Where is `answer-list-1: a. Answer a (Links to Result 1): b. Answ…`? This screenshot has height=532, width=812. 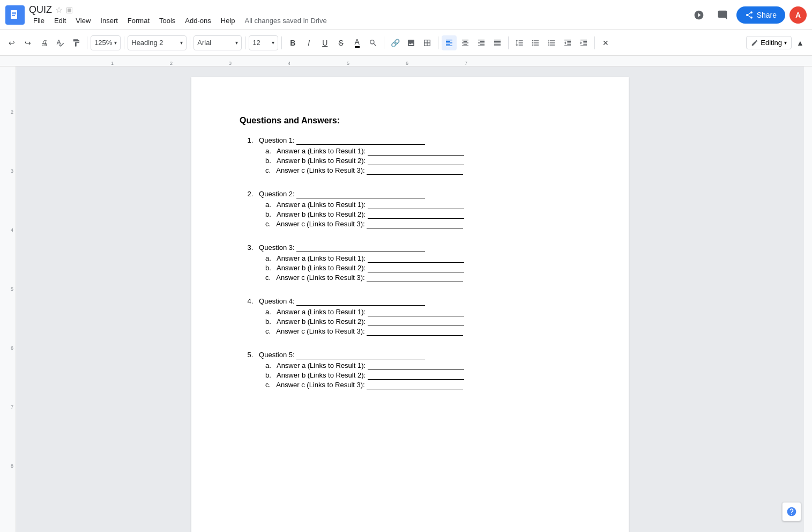 answer-list-1: a. Answer a (Links to Result 1): b. Answ… is located at coordinates (428, 161).